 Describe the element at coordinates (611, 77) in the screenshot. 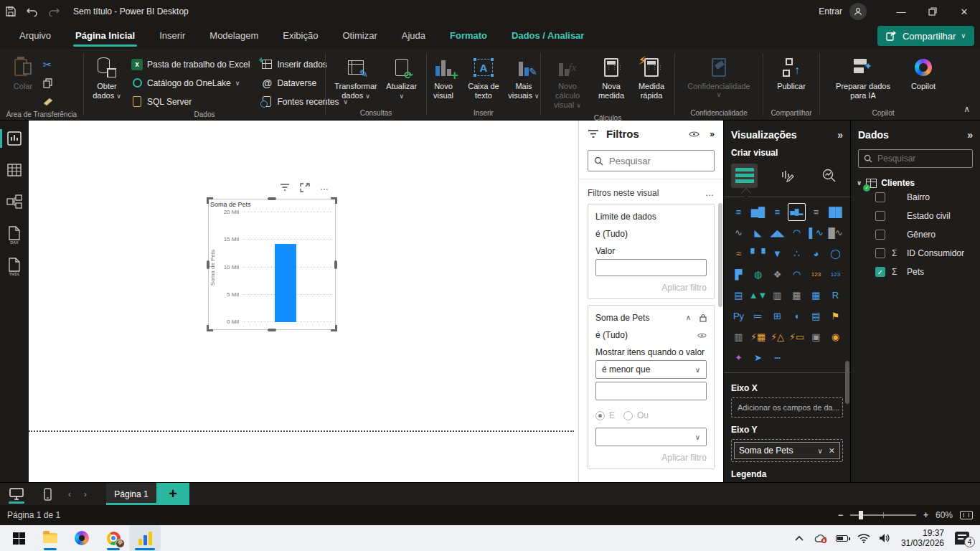

I see `new-measure-button: Novamedida` at that location.